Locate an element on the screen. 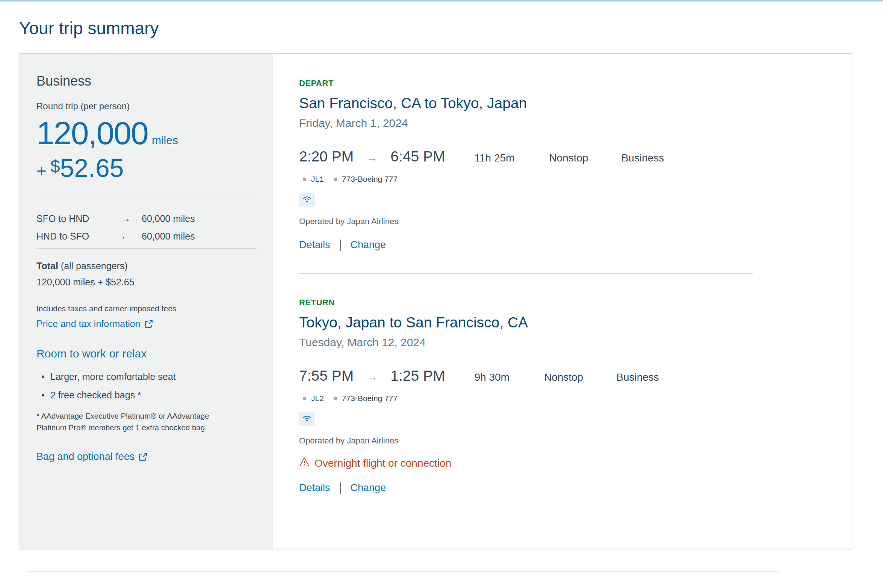  arrive-time: 1:25 PM is located at coordinates (418, 376).